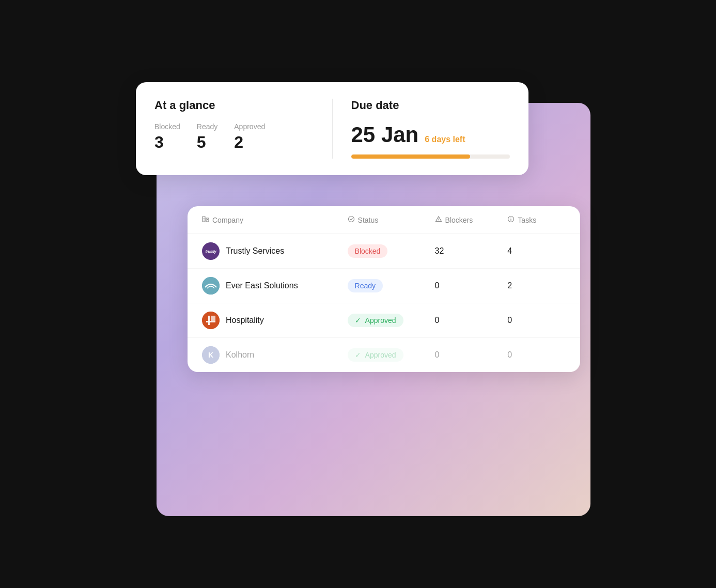 Image resolution: width=716 pixels, height=588 pixels. What do you see at coordinates (536, 251) in the screenshot?
I see `tasks-cell: 4` at bounding box center [536, 251].